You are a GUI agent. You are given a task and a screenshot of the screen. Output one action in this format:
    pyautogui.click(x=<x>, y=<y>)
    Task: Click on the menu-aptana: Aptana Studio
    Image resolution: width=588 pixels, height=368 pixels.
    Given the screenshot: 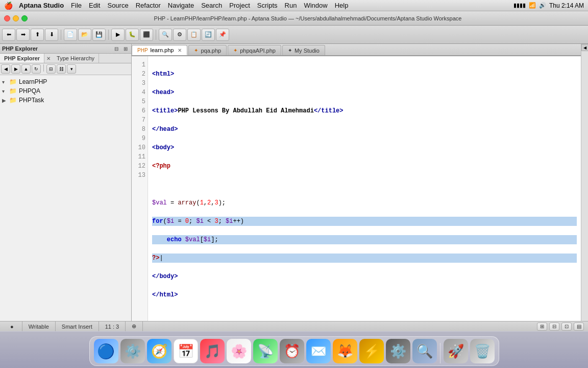 What is the action you would take?
    pyautogui.click(x=41, y=5)
    